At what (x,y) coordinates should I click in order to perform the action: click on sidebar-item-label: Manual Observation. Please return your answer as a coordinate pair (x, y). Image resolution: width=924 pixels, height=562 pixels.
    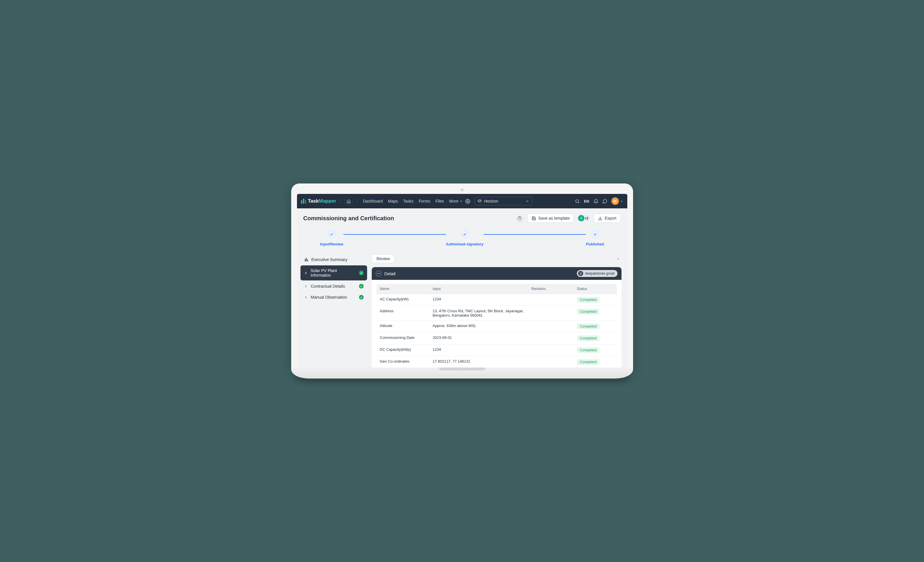
    Looking at the image, I should click on (329, 297).